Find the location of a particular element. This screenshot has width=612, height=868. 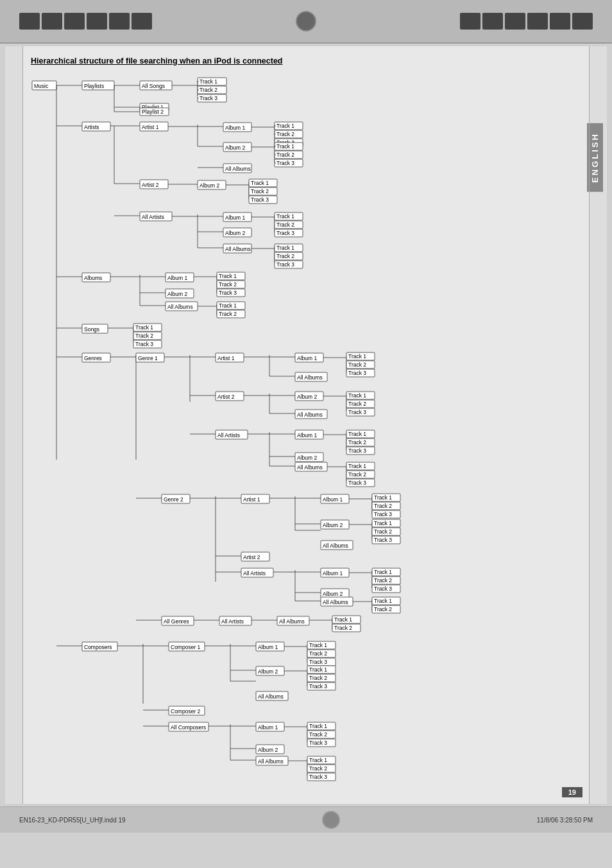

footer-left: EN16-23_KD-PDR55[U_UH]f.indd 19 is located at coordinates (72, 820).